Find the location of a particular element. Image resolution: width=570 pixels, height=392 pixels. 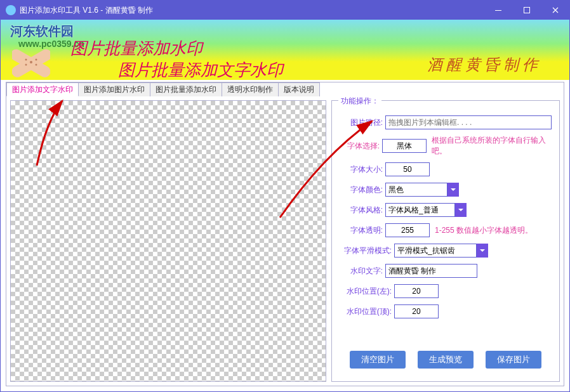

preview-button: 生成预览 is located at coordinates (446, 360).